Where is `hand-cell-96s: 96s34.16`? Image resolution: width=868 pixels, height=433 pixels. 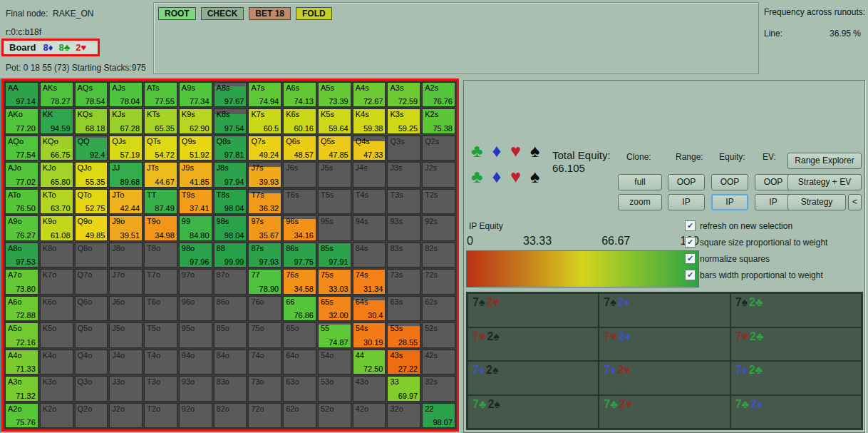
hand-cell-96s: 96s34.16 is located at coordinates (299, 228).